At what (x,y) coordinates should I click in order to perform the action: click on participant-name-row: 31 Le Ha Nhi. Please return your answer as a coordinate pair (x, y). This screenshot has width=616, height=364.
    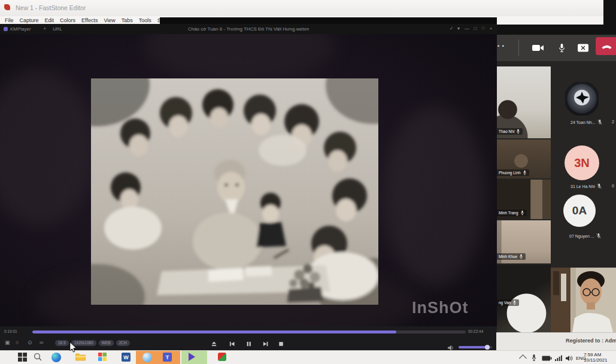
    Looking at the image, I should click on (586, 186).